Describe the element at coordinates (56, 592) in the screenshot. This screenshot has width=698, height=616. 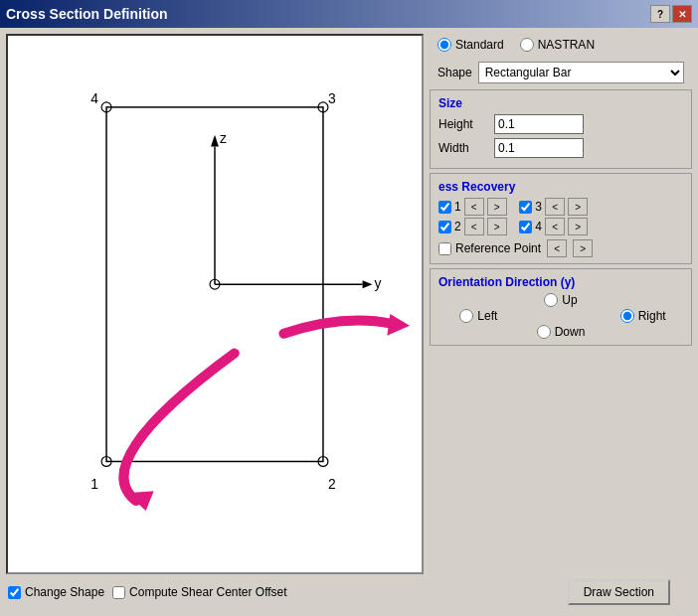
I see `change-shape-label: Change Shape` at that location.